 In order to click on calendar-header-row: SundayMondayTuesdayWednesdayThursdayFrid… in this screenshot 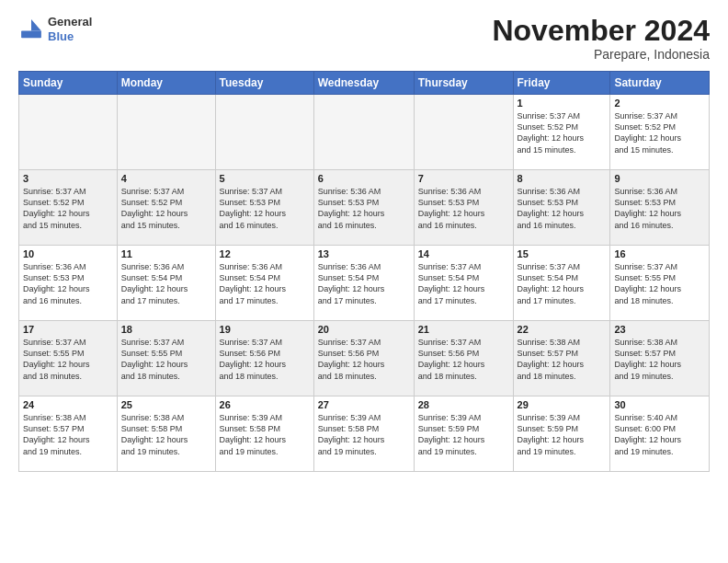, I will do `click(364, 83)`.